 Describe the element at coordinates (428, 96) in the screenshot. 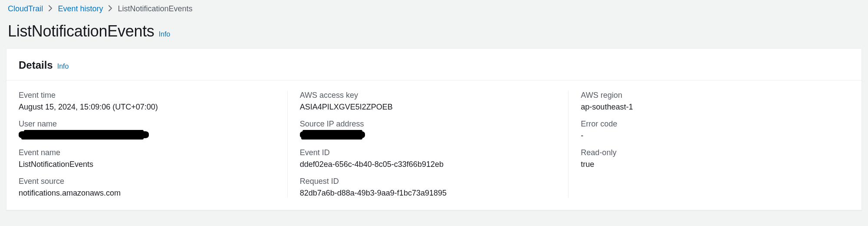

I see `aws-access-key-label: AWS access key` at that location.